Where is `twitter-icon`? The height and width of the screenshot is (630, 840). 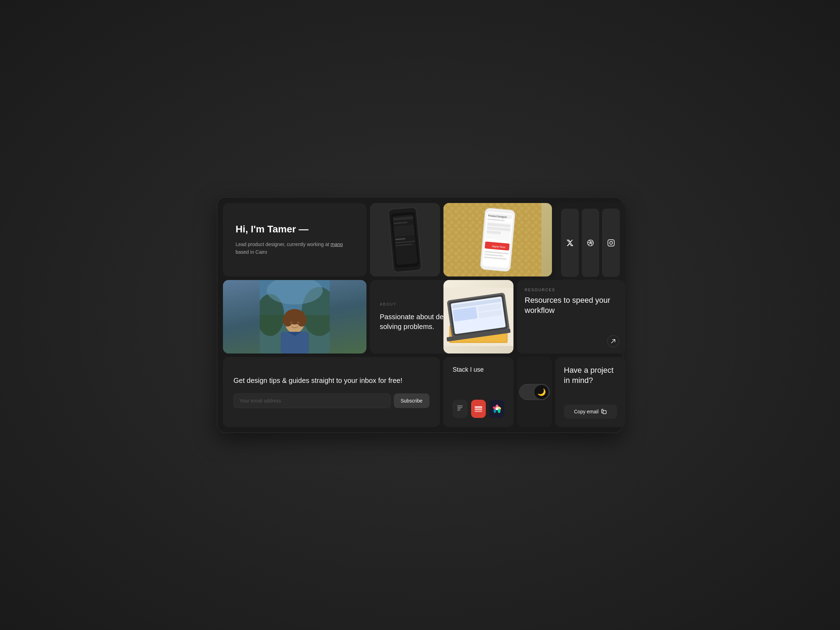
twitter-icon is located at coordinates (570, 243).